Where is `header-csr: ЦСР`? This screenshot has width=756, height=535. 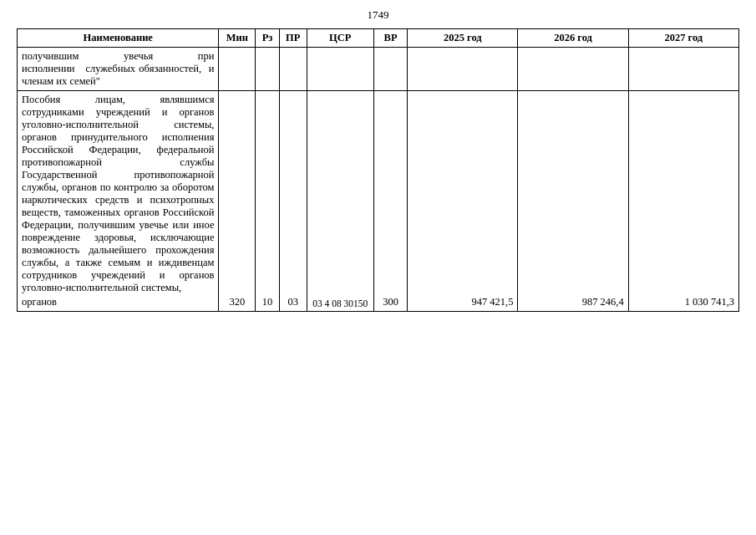
header-csr: ЦСР is located at coordinates (340, 38).